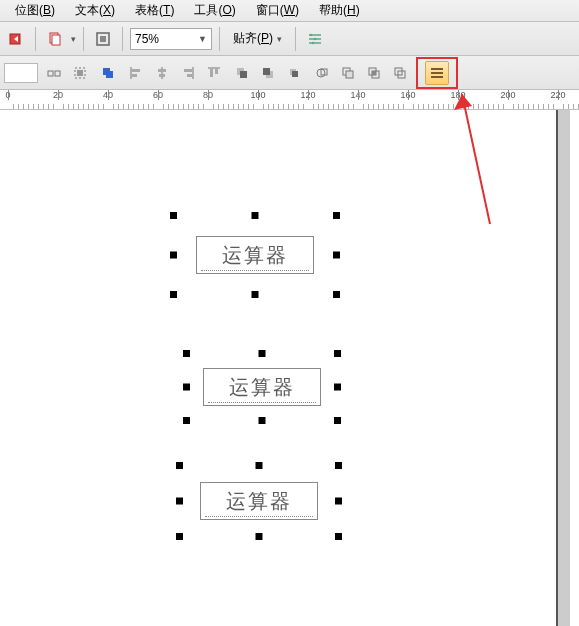  I want to click on toolbar-arrange, so click(290, 73).